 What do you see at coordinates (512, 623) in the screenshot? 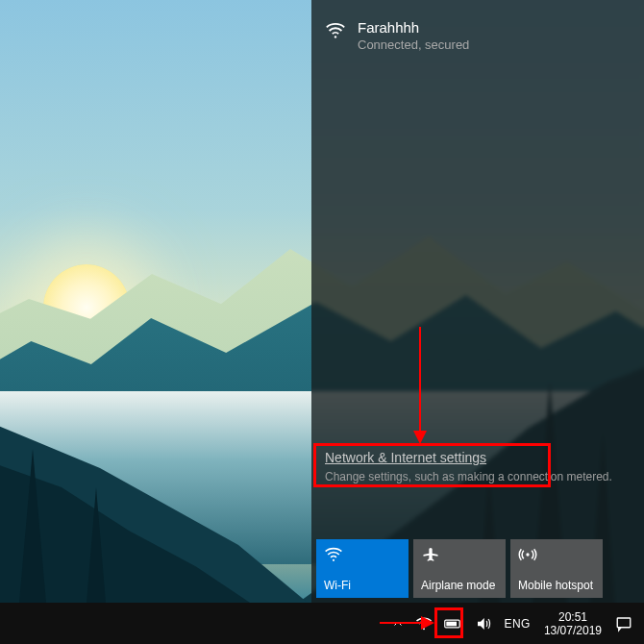
I see `system-tray: ENG 20:51 13/07/2019` at bounding box center [512, 623].